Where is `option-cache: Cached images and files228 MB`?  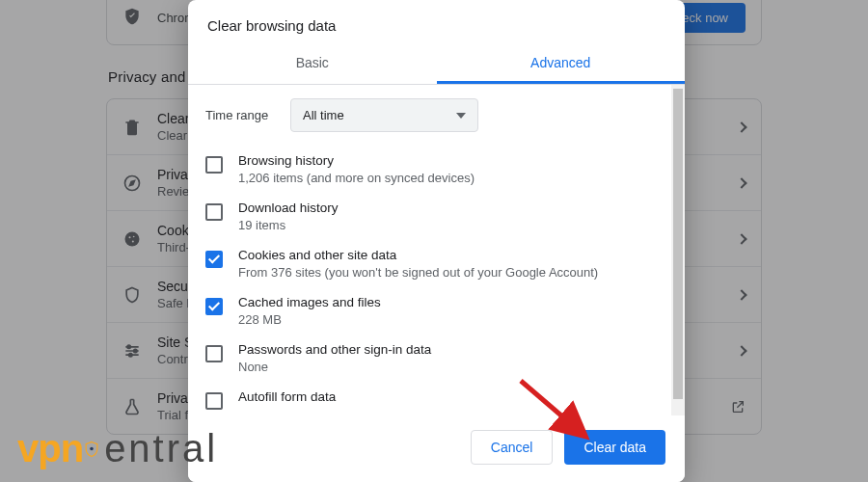
option-cache: Cached images and files228 MB is located at coordinates (436, 310).